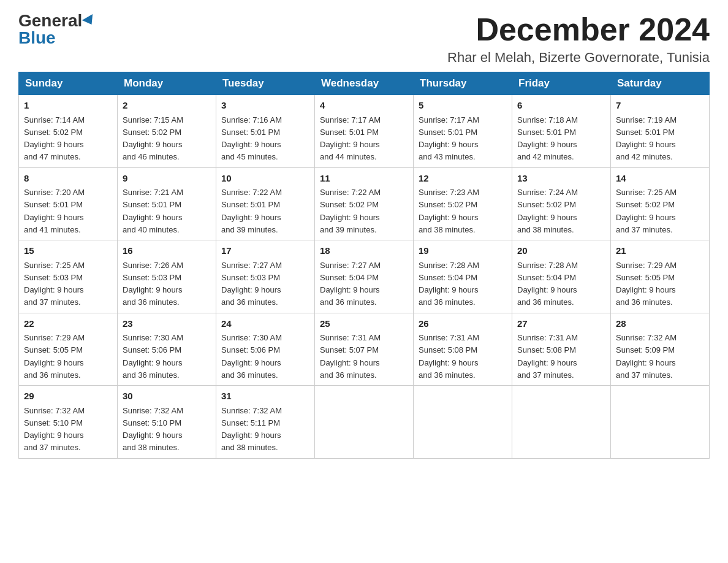  What do you see at coordinates (561, 251) in the screenshot?
I see `day-number: 20` at bounding box center [561, 251].